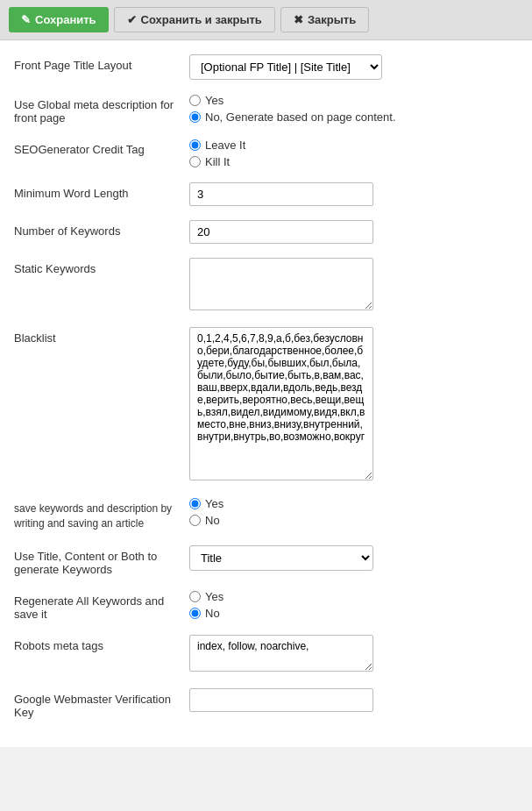 Image resolution: width=532 pixels, height=811 pixels. I want to click on blacklist-textarea, so click(281, 403).